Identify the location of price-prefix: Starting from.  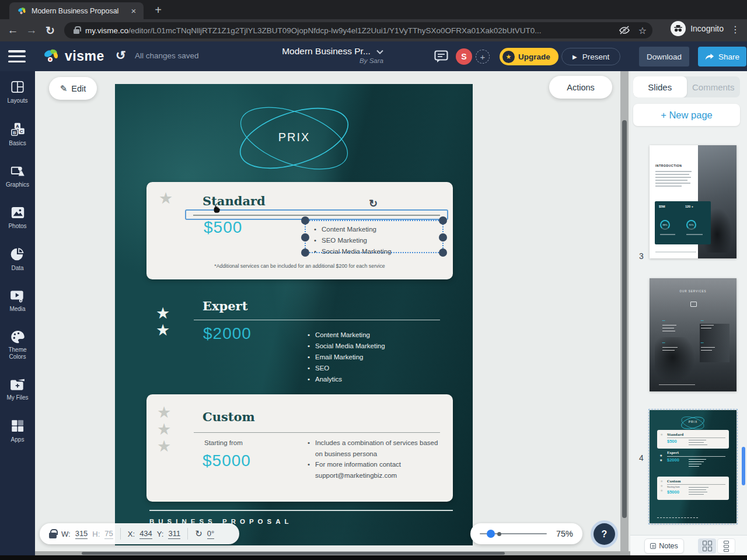
(224, 443).